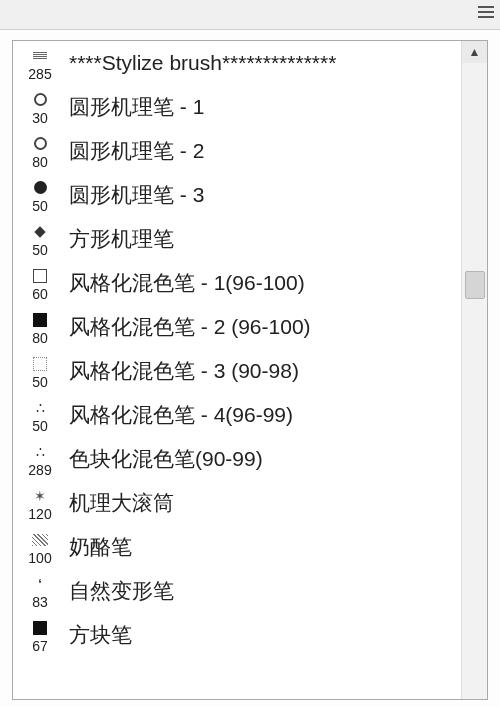  I want to click on brush-item: 50圆形机理笔 - 3, so click(237, 195).